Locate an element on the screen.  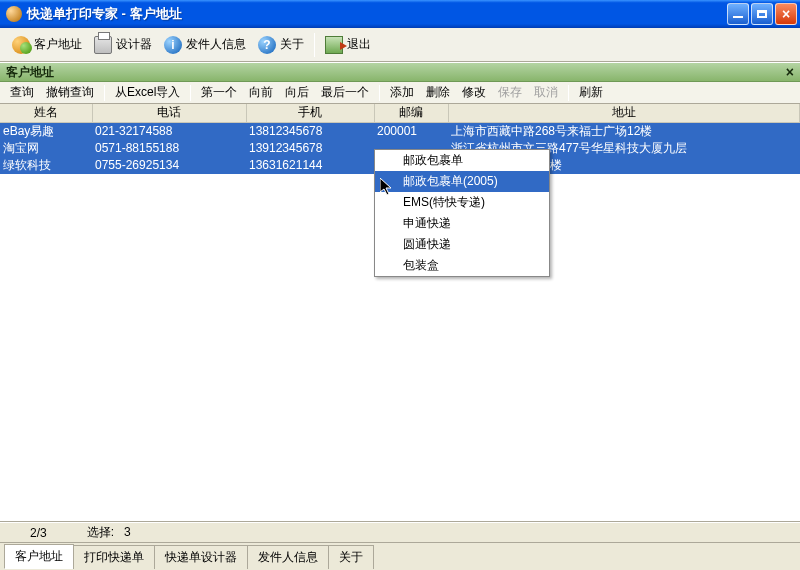
customer-address-button: 客户地址 is located at coordinates (47, 45).